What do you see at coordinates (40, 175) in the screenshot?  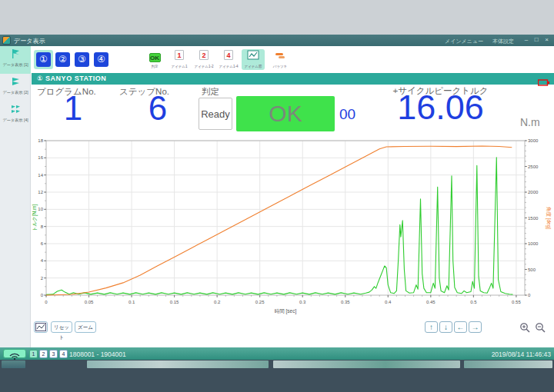 I see `svg-text: 14` at bounding box center [40, 175].